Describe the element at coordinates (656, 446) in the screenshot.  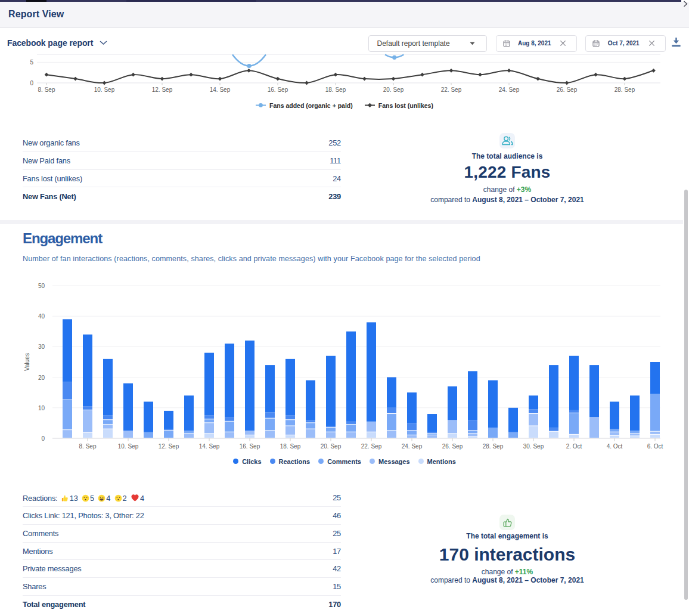
I see `svg-text: 6. Oct` at that location.